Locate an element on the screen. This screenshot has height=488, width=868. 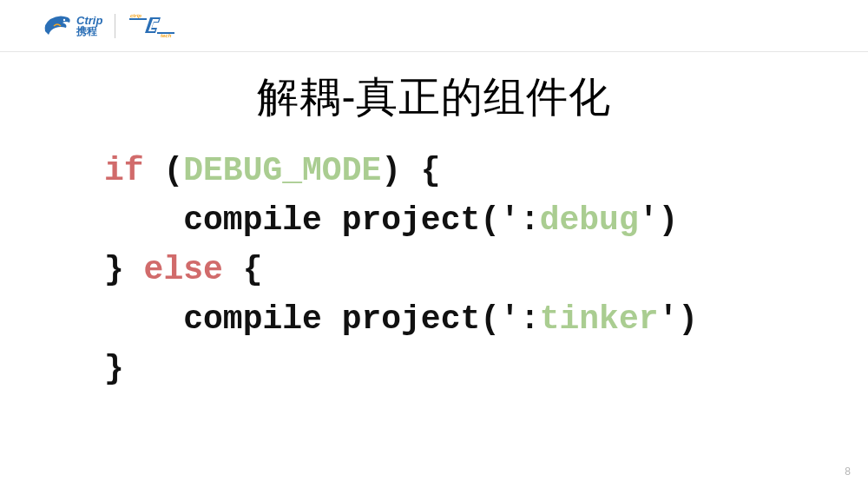
svg-text: tech is located at coordinates (167, 36).